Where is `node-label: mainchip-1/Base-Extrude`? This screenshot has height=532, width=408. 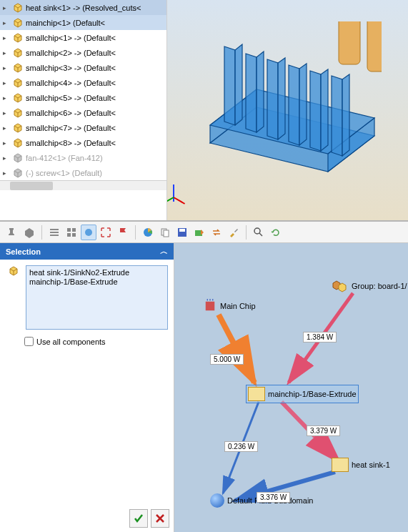 node-label: mainchip-1/Base-Extrude is located at coordinates (312, 394).